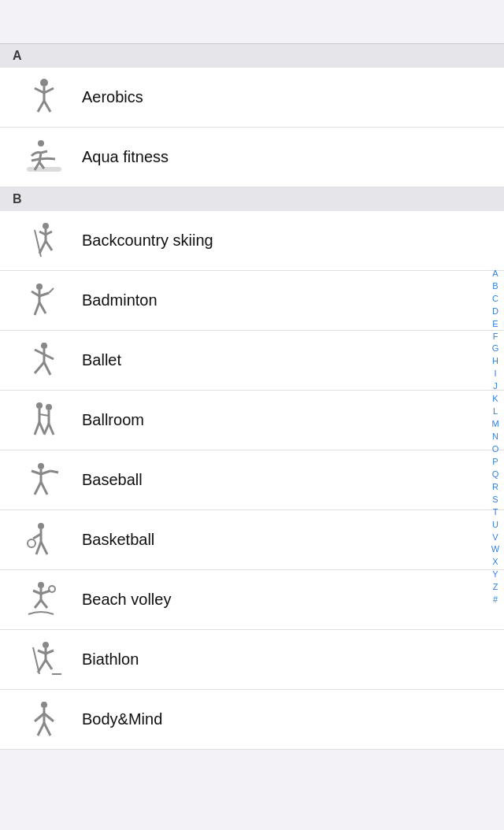  Describe the element at coordinates (495, 462) in the screenshot. I see `alpha-index-p: P` at that location.